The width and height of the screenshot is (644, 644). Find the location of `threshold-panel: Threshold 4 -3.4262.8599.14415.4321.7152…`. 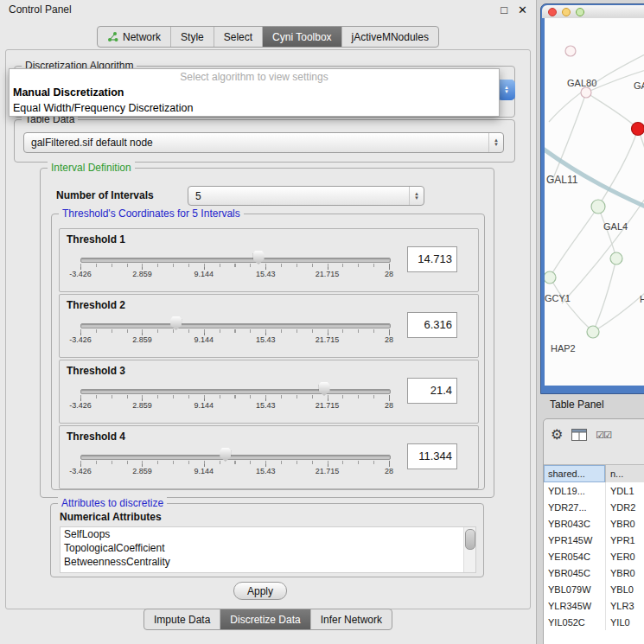

threshold-panel: Threshold 4 -3.4262.8599.14415.4321.7152… is located at coordinates (269, 457).